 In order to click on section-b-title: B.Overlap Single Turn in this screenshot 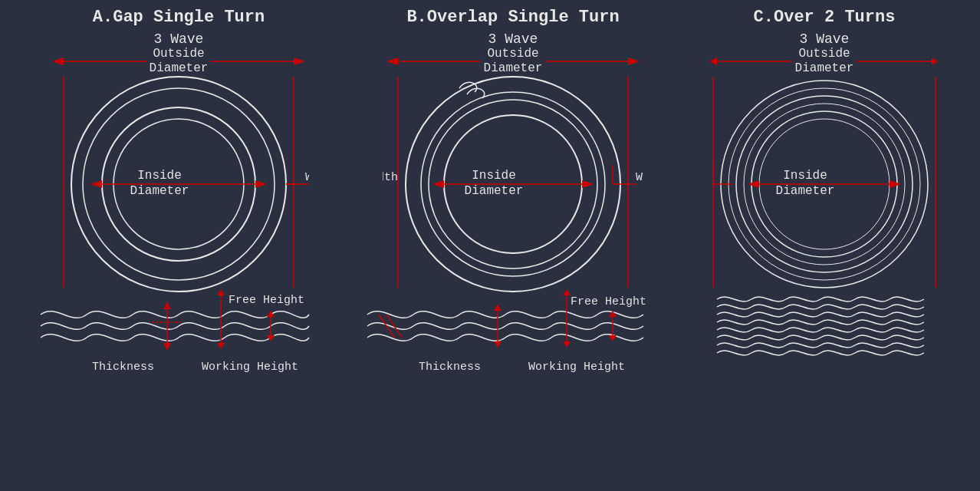, I will do `click(512, 17)`.